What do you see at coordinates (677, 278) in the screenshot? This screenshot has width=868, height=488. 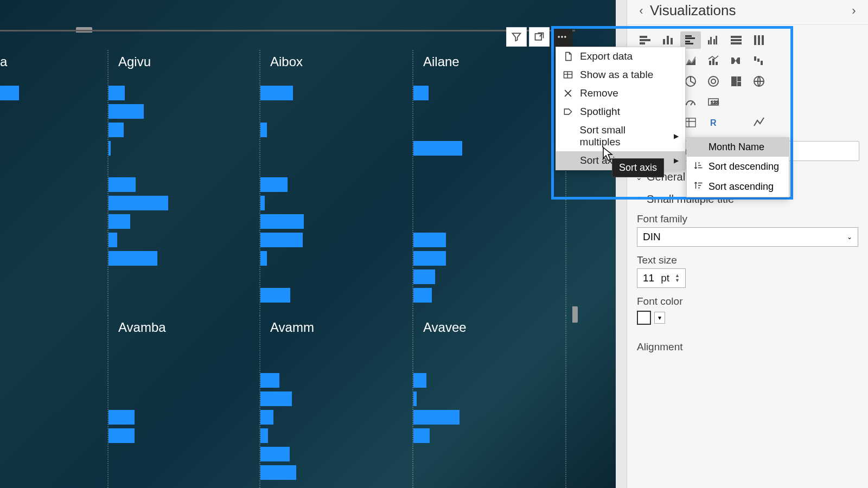 I see `text-size-spinner: ▲▼` at bounding box center [677, 278].